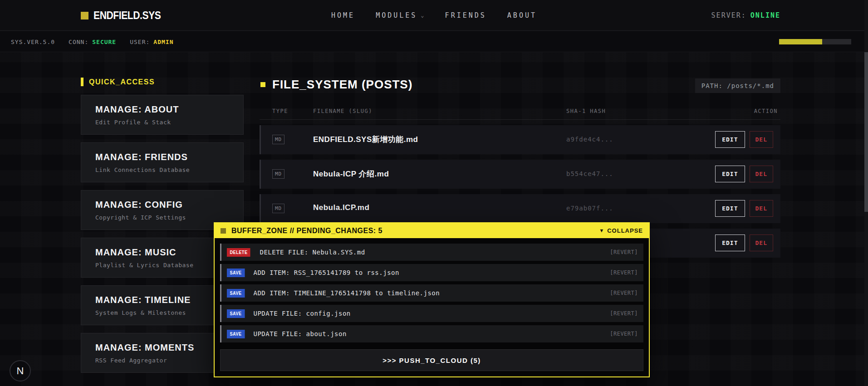 The image size is (868, 386). I want to click on column-header-action: ACTION, so click(766, 111).